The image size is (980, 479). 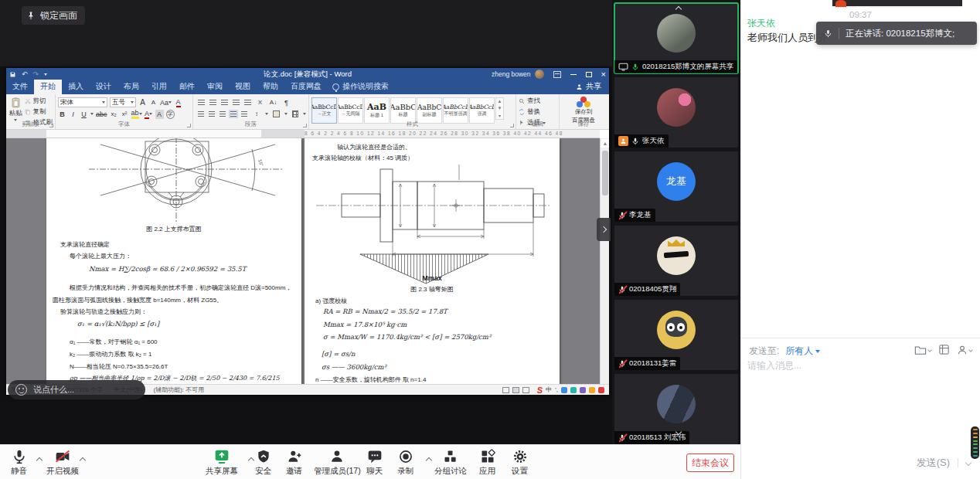 What do you see at coordinates (944, 349) in the screenshot?
I see `screenshot-button` at bounding box center [944, 349].